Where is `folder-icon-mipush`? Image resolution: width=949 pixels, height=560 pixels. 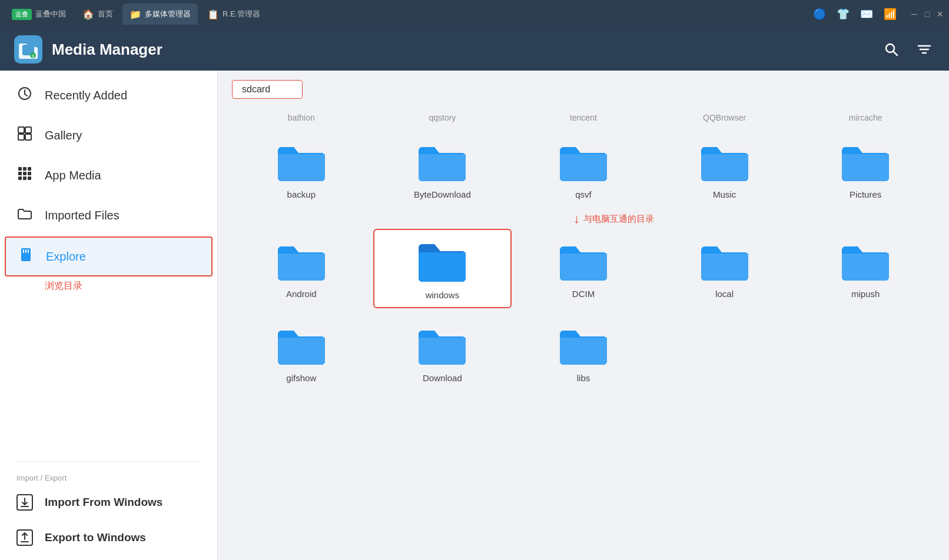
folder-icon-mipush is located at coordinates (865, 261).